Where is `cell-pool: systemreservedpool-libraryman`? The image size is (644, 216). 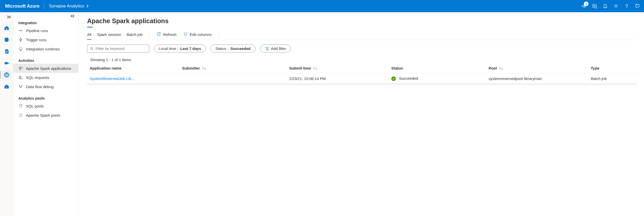
cell-pool: systemreservedpool-libraryman is located at coordinates (537, 79).